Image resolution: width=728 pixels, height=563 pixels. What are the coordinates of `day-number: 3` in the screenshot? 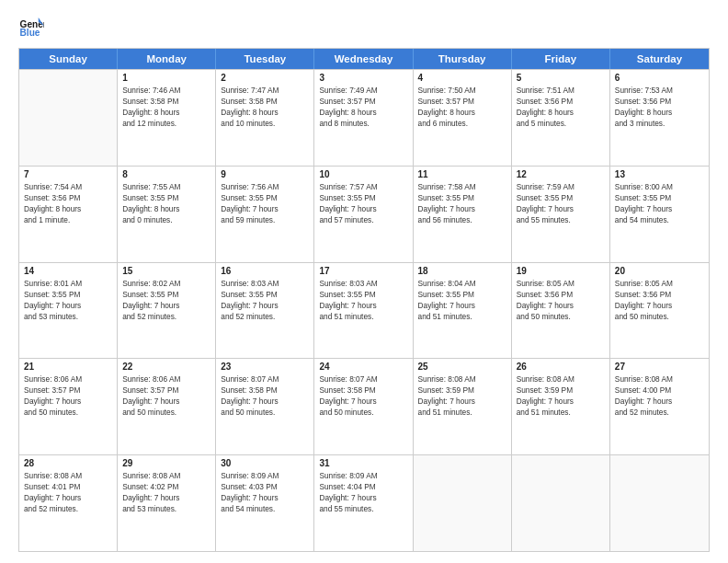 It's located at (363, 77).